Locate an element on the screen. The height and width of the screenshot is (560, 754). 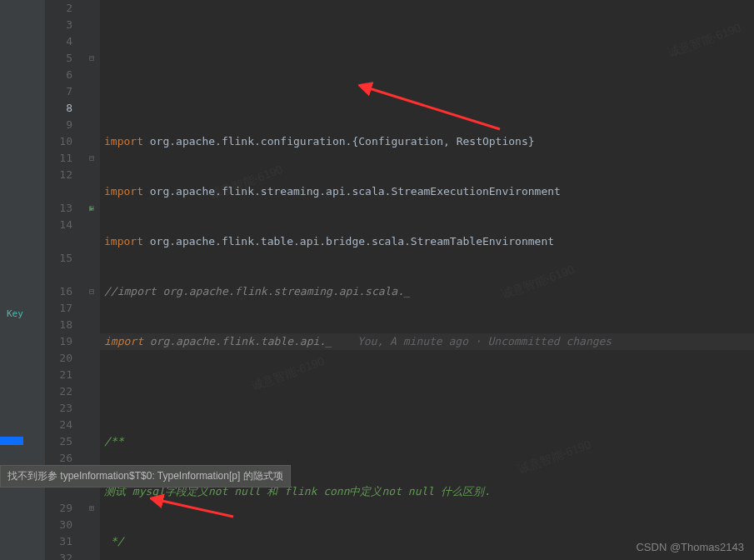
line-number-current: 8 is located at coordinates (59, 108).